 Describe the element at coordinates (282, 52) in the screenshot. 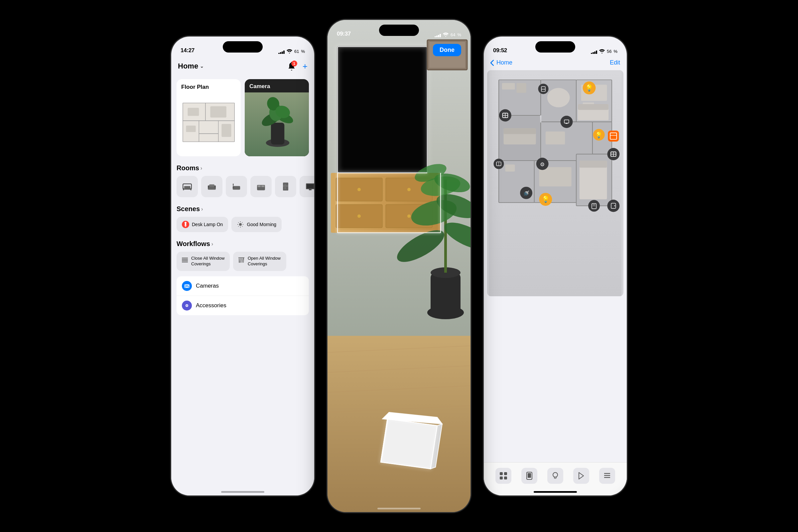

I see `signal-icon` at that location.